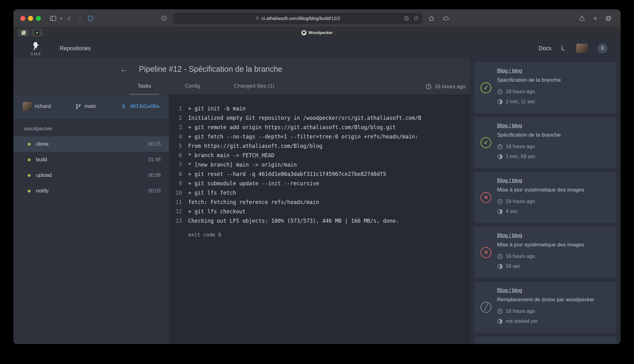  I want to click on tab-bar: Woodpecker, so click(317, 33).